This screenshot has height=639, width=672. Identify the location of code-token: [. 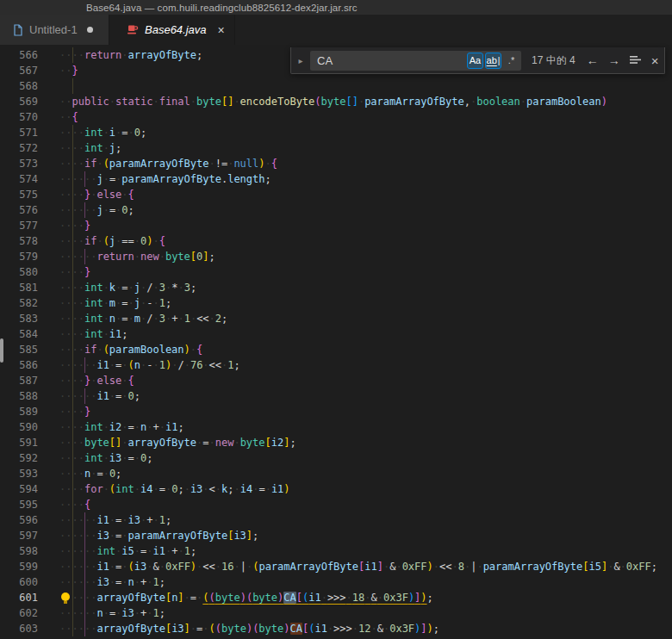
(269, 443).